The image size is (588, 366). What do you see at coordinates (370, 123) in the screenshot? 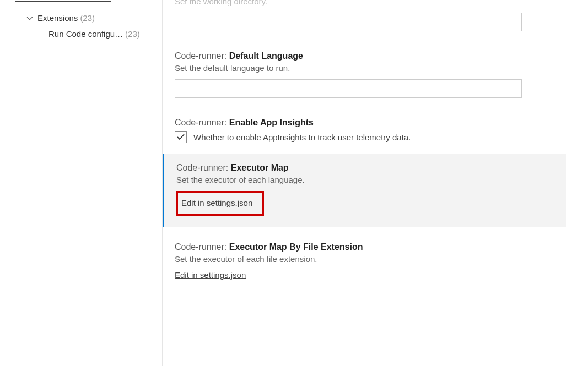
I see `setting-title: Code-runner: Enable App Insights` at bounding box center [370, 123].